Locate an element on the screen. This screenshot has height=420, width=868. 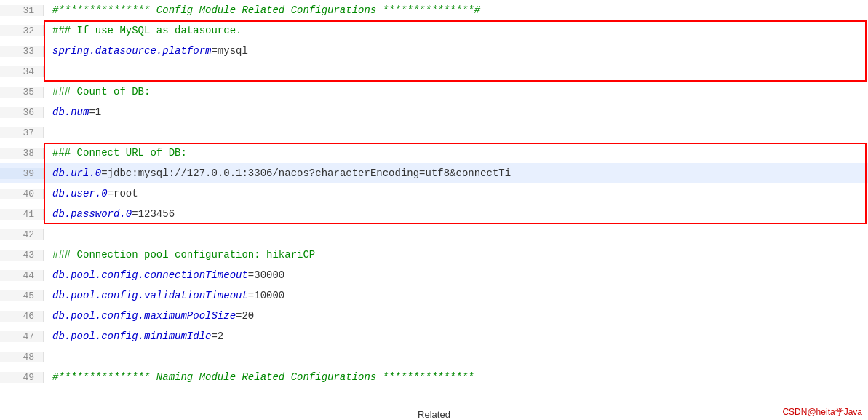
line-number-43: 43 is located at coordinates (22, 255).